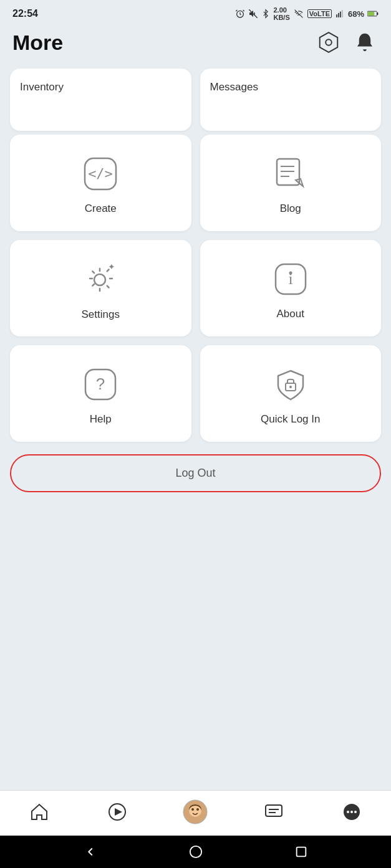  I want to click on home-system-button, so click(196, 852).